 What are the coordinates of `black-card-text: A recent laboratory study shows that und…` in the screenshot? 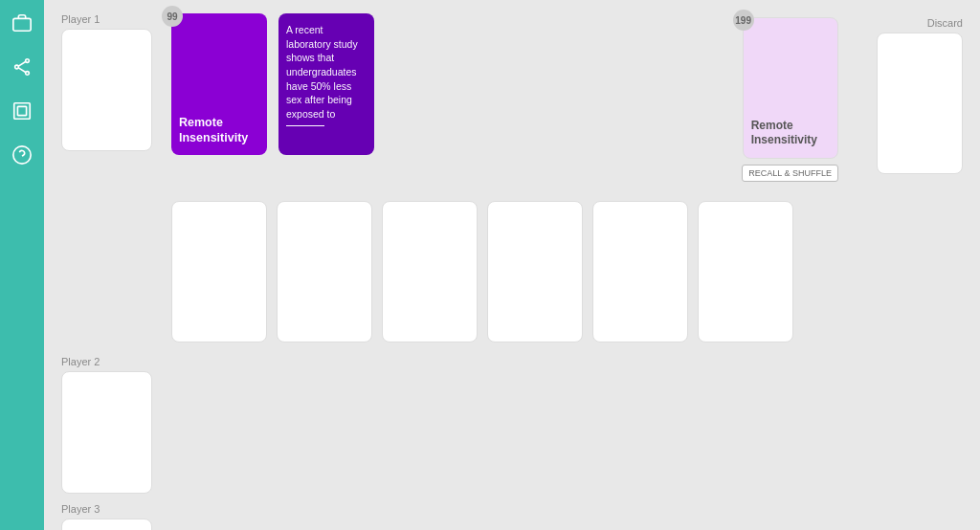 It's located at (326, 73).